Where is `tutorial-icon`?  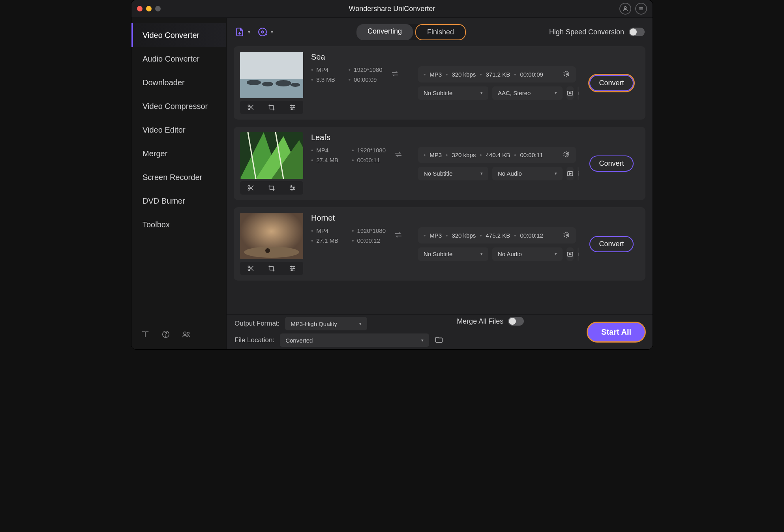 tutorial-icon is located at coordinates (145, 335).